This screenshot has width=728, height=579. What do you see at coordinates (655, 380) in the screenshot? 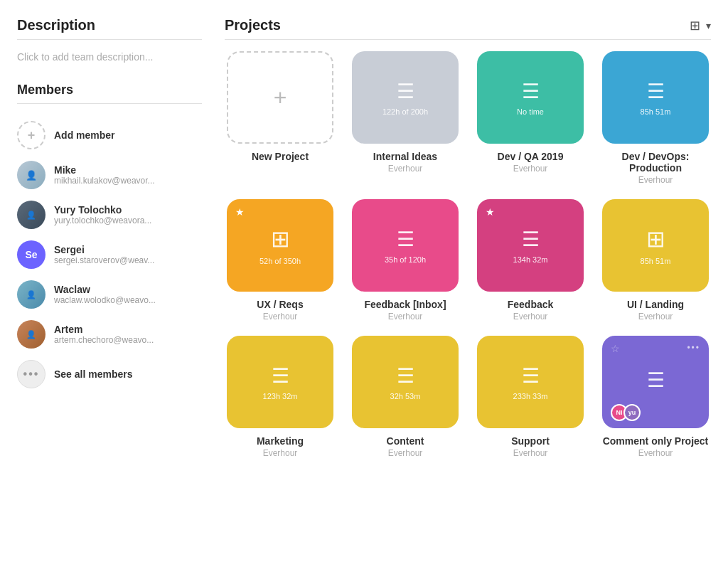
I see `list-icon-comment: ☰` at bounding box center [655, 380].